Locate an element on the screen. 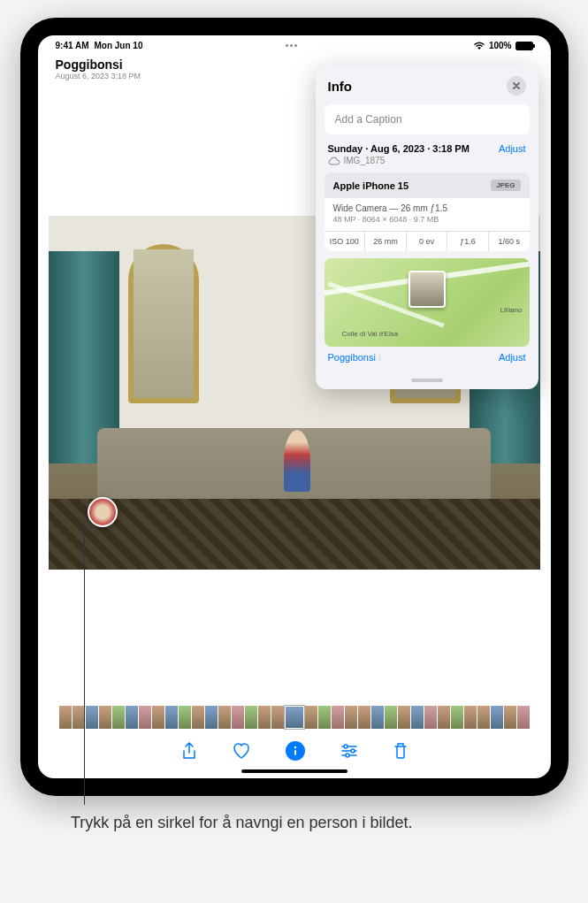 The height and width of the screenshot is (903, 588). close-button is located at coordinates (516, 86).